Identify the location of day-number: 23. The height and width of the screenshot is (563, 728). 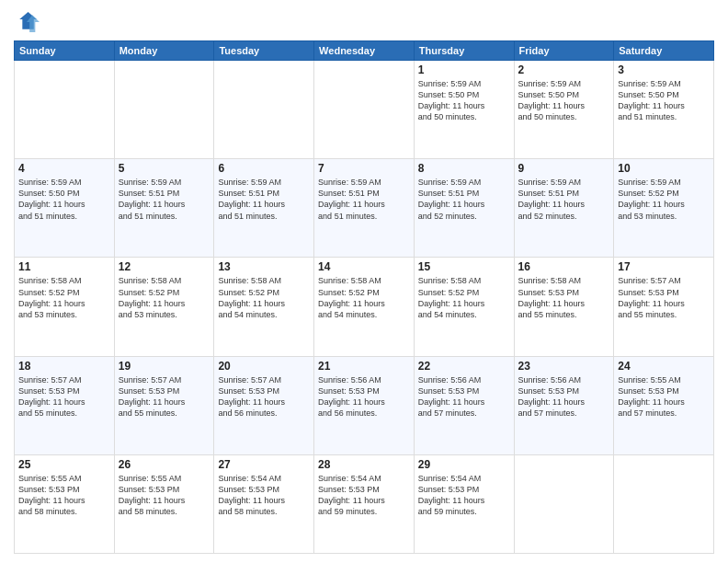
(564, 366).